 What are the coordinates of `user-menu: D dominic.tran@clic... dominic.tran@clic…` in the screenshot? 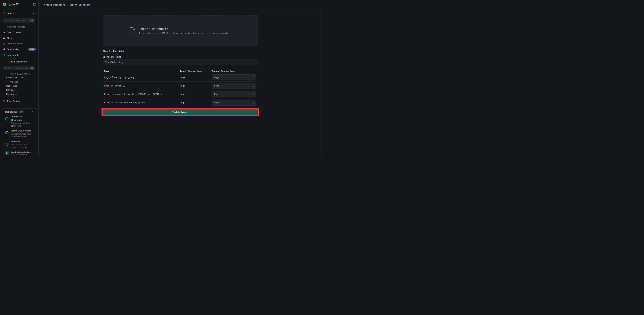 It's located at (19, 153).